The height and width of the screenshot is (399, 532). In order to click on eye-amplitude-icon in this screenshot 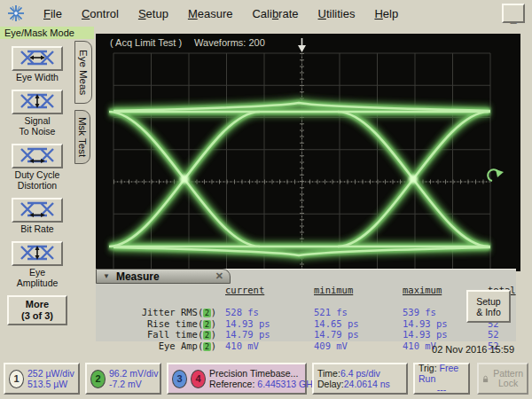, I will do `click(37, 254)`.